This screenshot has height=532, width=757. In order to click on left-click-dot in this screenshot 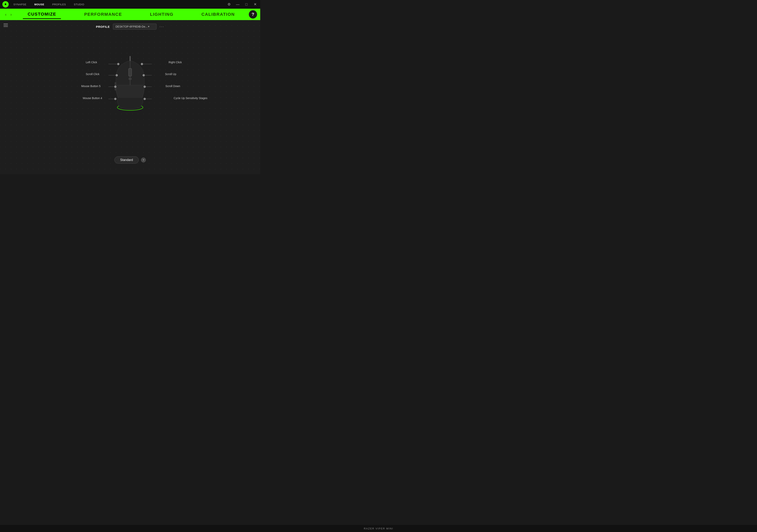, I will do `click(118, 64)`.